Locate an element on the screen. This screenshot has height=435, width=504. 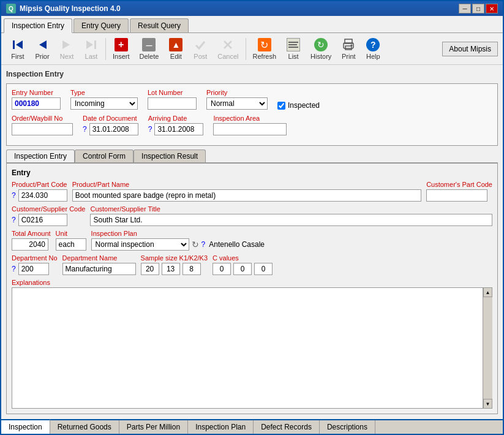
delete-button: – Delete is located at coordinates (149, 49).